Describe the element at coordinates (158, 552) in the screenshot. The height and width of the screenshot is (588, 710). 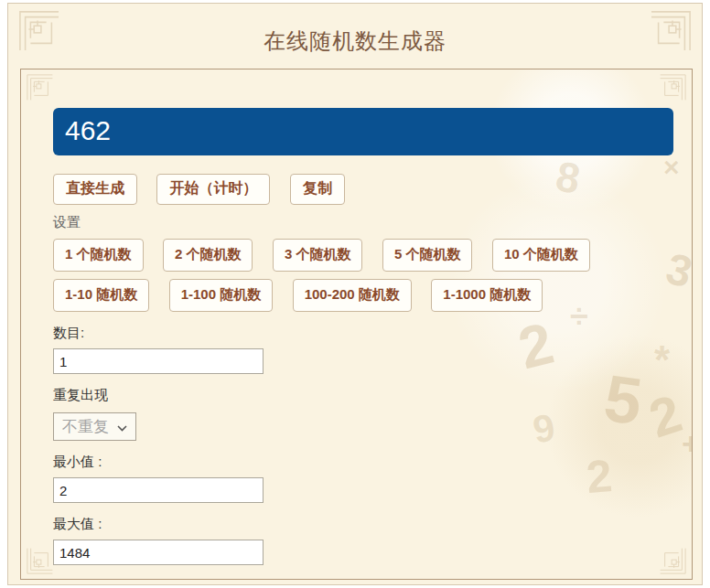
I see `max-input` at that location.